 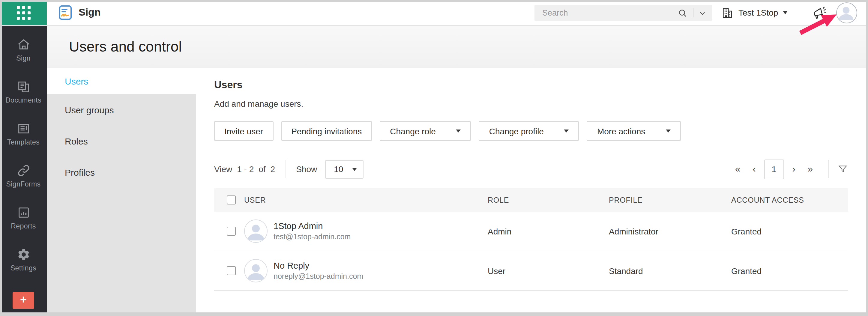 What do you see at coordinates (634, 131) in the screenshot?
I see `more-actions-dropdown: More actions` at bounding box center [634, 131].